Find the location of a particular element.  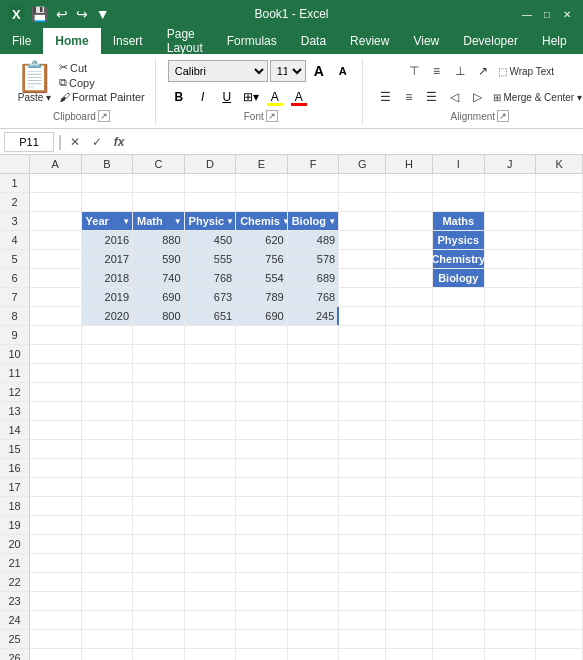

cell-b19 is located at coordinates (108, 525).